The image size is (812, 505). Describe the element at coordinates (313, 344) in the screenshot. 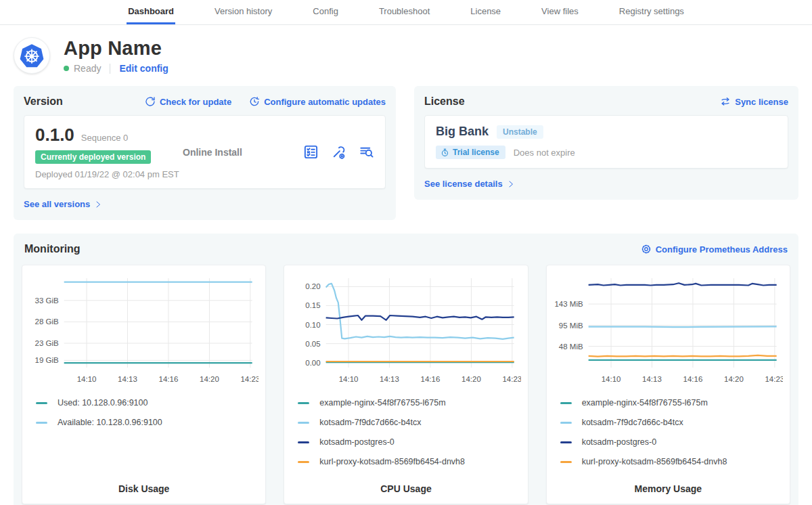

I see `svg-text: 0.05` at that location.